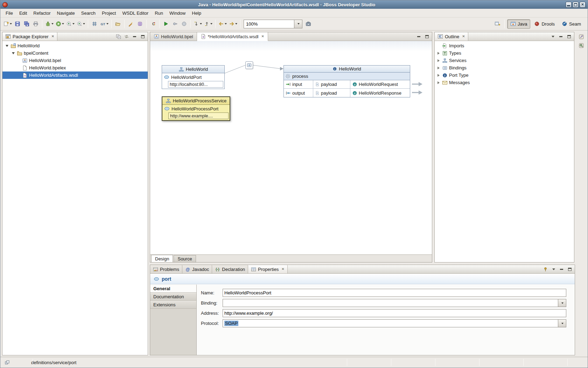  Describe the element at coordinates (582, 5) in the screenshot. I see `close-window-button: ✕` at that location.